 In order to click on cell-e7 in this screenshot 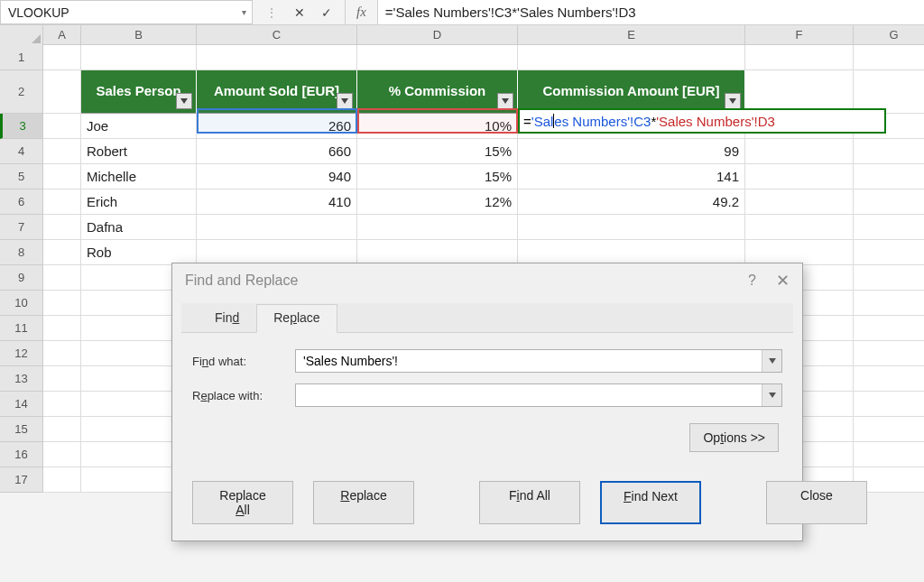, I will do `click(632, 227)`.